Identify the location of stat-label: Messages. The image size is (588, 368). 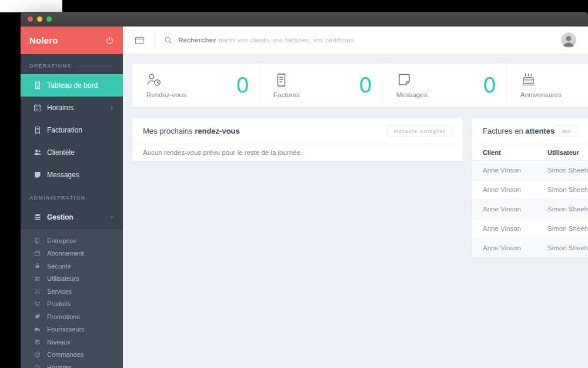
(412, 95).